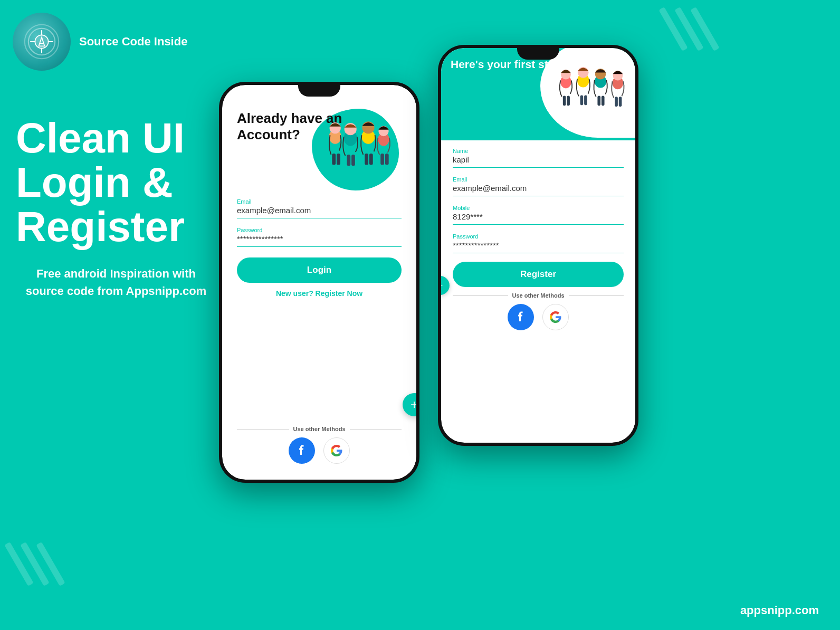 The width and height of the screenshot is (840, 630). What do you see at coordinates (319, 282) in the screenshot?
I see `login-content: Already have an Account?` at bounding box center [319, 282].